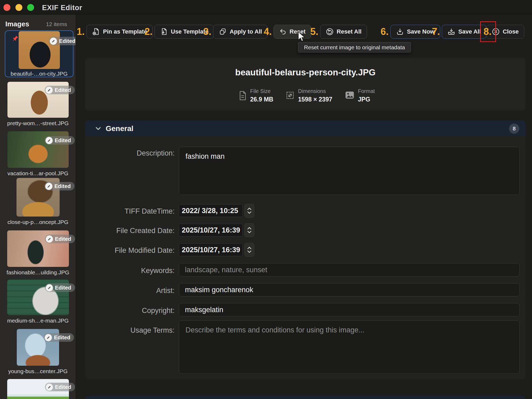  I want to click on annotation-number-7: 7., so click(436, 32).